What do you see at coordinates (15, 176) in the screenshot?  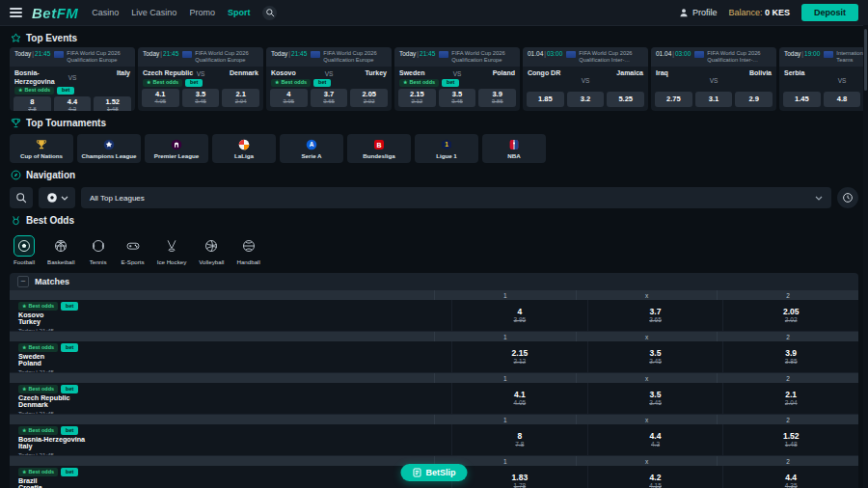 I see `compass-icon` at bounding box center [15, 176].